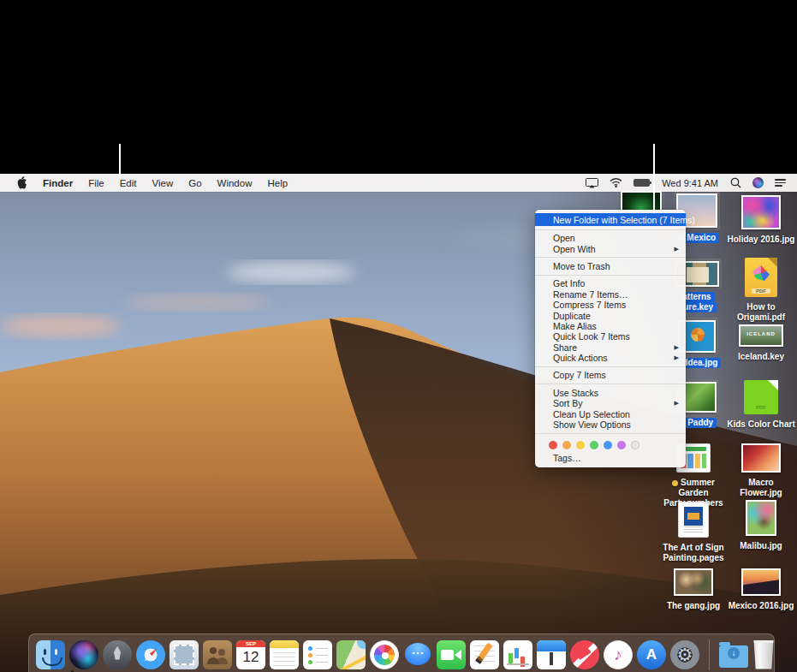 This screenshot has height=672, width=797. I want to click on menu-item-label: Make Alias, so click(575, 326).